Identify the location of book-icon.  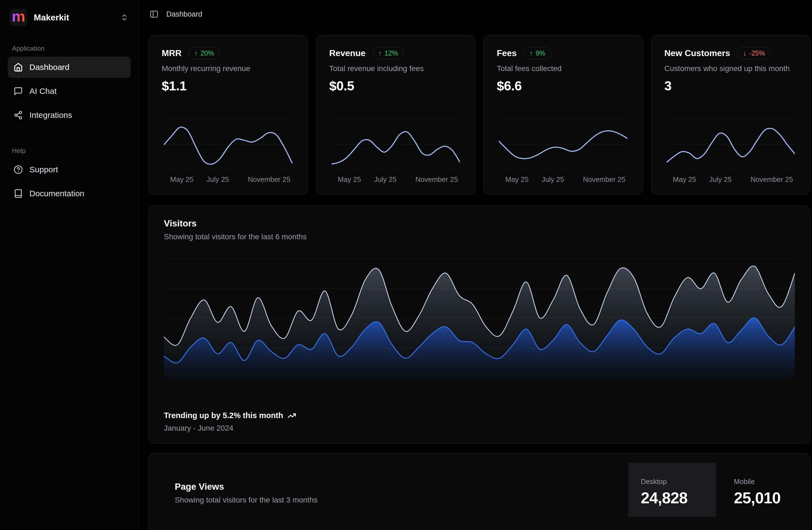
(18, 194).